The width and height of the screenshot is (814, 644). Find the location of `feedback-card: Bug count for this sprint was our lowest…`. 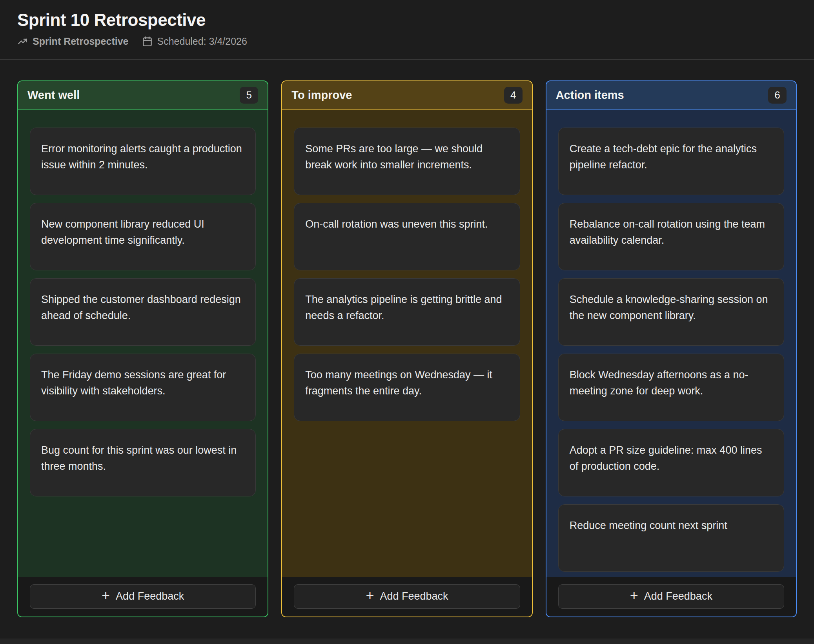

feedback-card: Bug count for this sprint was our lowest… is located at coordinates (143, 463).